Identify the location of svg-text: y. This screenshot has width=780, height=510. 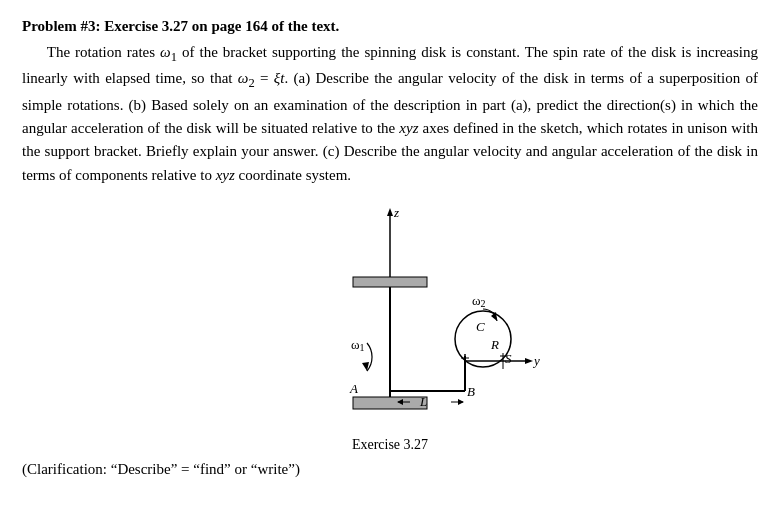
(536, 360).